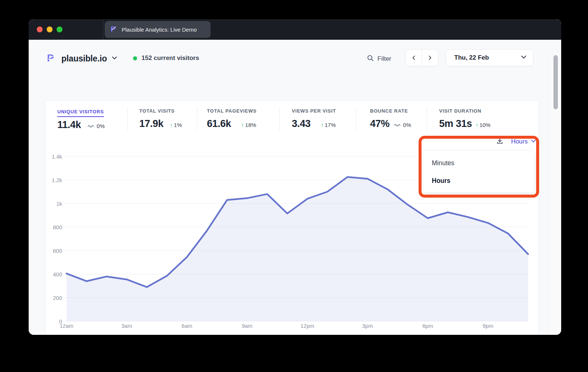 The height and width of the screenshot is (372, 588). Describe the element at coordinates (187, 326) in the screenshot. I see `svg-text: 6am` at that location.